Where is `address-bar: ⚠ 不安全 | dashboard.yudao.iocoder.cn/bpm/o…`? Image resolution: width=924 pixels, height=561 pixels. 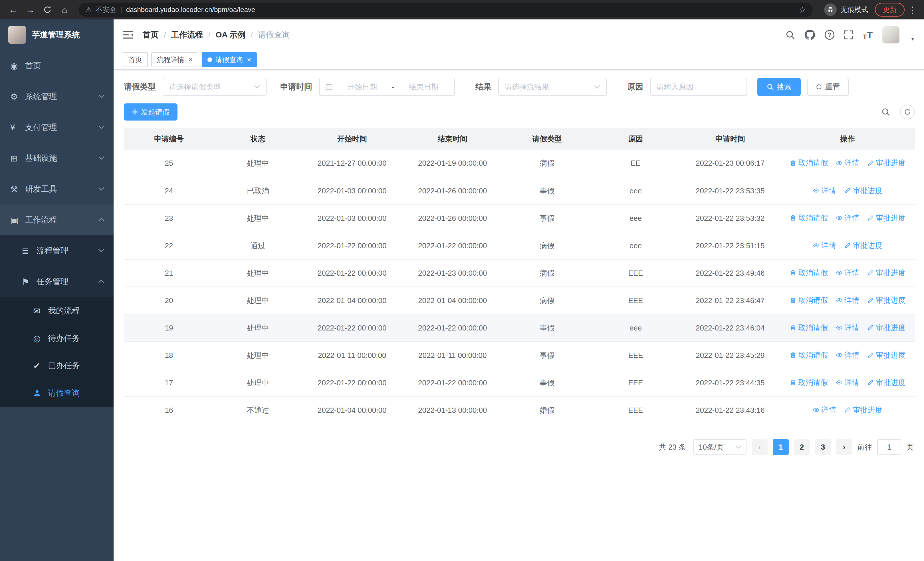 address-bar: ⚠ 不安全 | dashboard.yudao.iocoder.cn/bpm/o… is located at coordinates (446, 10).